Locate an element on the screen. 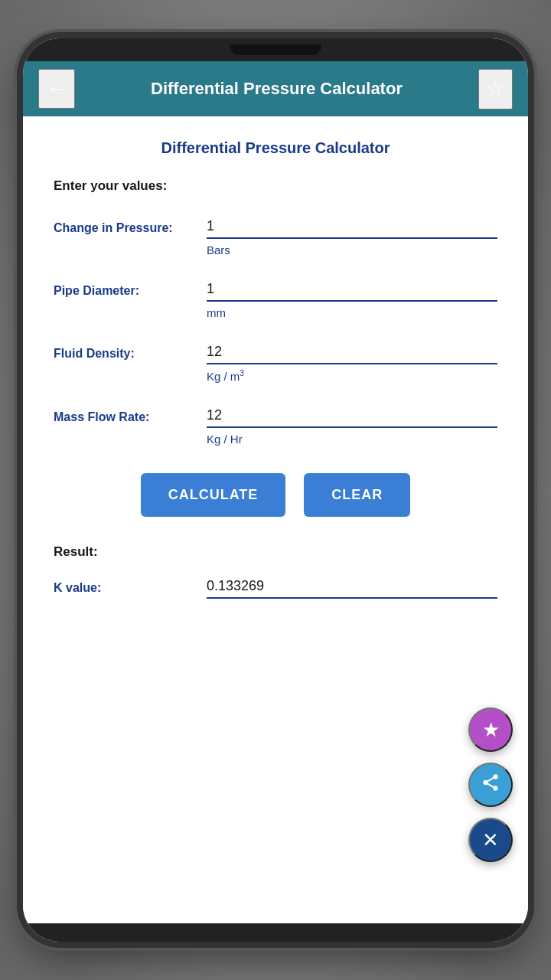 This screenshot has width=551, height=980. fab-share-button is located at coordinates (491, 785).